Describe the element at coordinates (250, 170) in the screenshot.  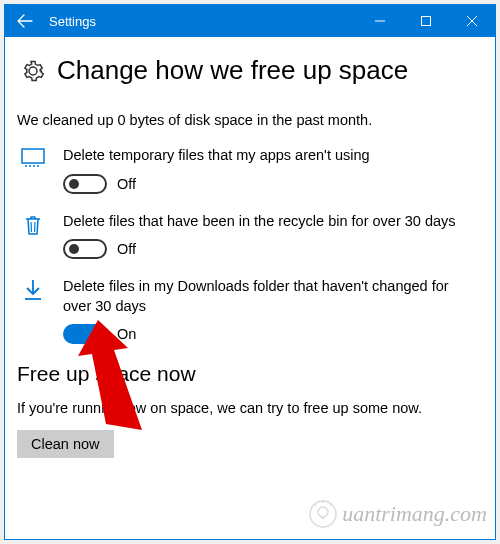
I see `option-temp-files: Delete temporary files that my apps aren…` at that location.